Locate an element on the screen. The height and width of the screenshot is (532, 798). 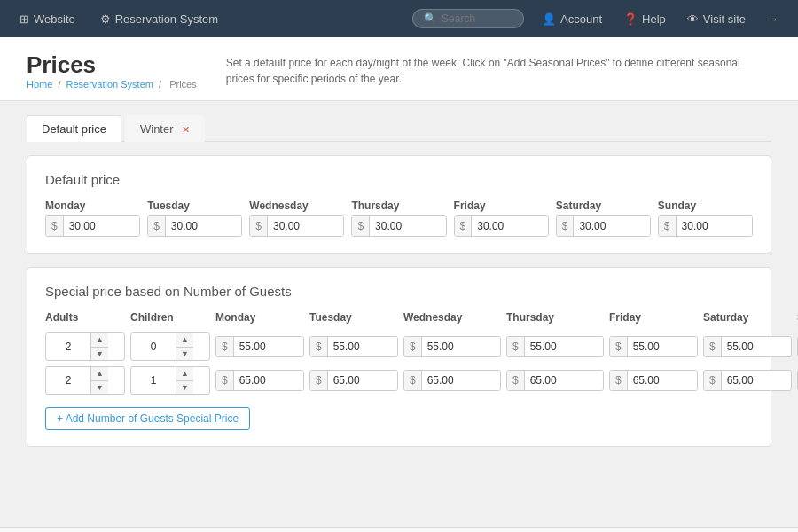
nav-website-label: Website is located at coordinates (55, 20).